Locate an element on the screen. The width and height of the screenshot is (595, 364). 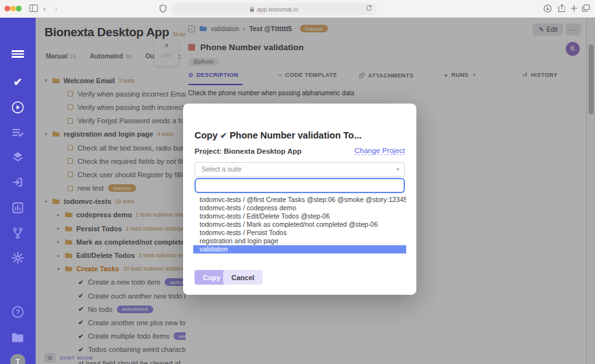
tests-icon: ✔ is located at coordinates (18, 82).